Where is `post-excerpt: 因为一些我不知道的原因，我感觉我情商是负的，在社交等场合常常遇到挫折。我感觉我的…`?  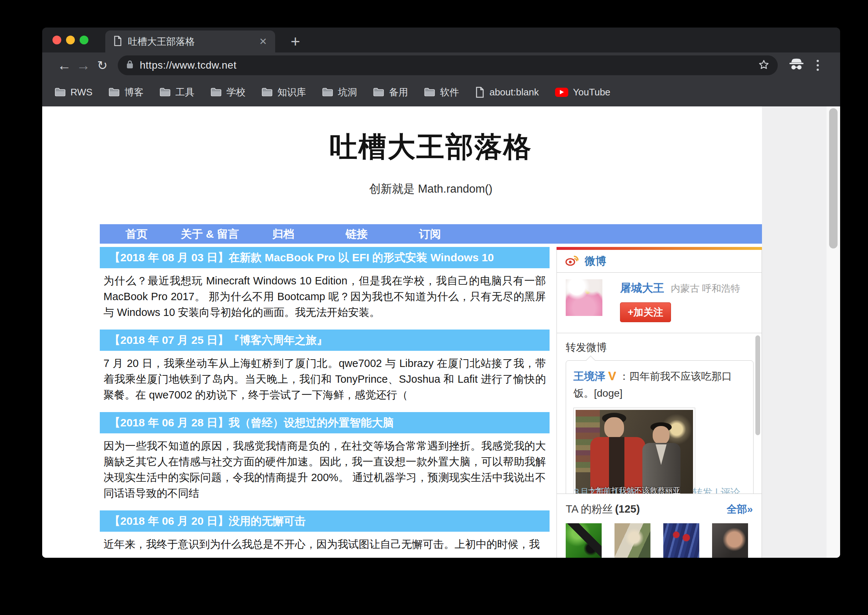 post-excerpt: 因为一些我不知道的原因，我感觉我情商是负的，在社交等场合常常遇到挫折。我感觉我的… is located at coordinates (325, 472).